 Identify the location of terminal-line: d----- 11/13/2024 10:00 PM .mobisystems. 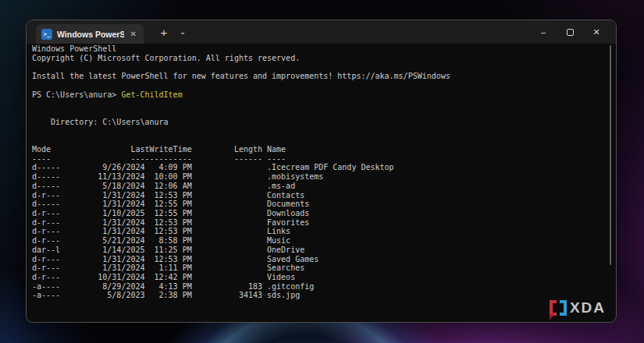
(178, 176).